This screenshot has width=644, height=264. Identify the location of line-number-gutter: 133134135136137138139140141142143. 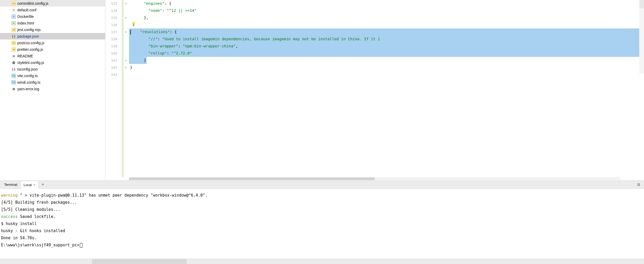
(114, 88).